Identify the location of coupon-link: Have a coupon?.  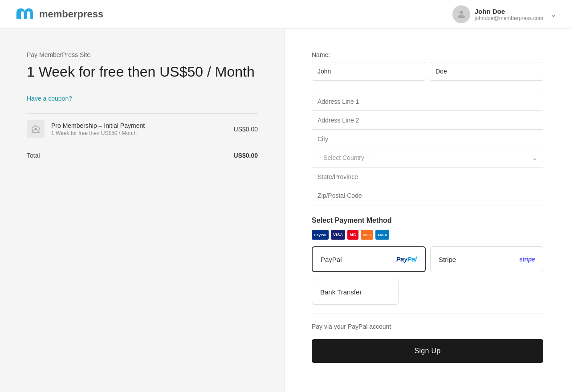
(142, 98).